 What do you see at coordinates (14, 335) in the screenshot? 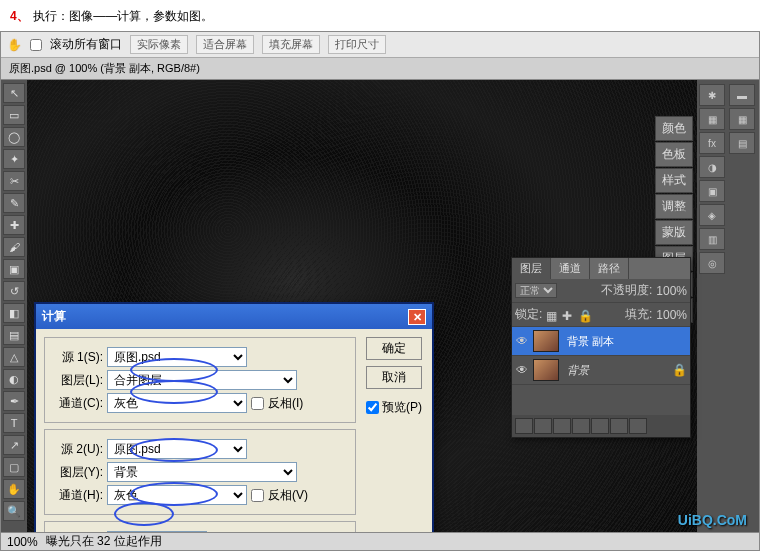
I see `gradient-tool-icon: ▤` at bounding box center [14, 335].